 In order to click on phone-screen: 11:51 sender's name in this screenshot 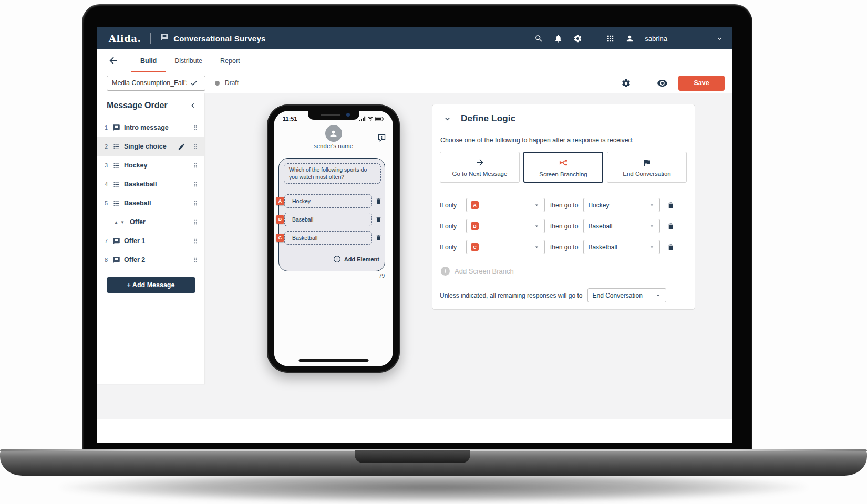, I will do `click(333, 238)`.